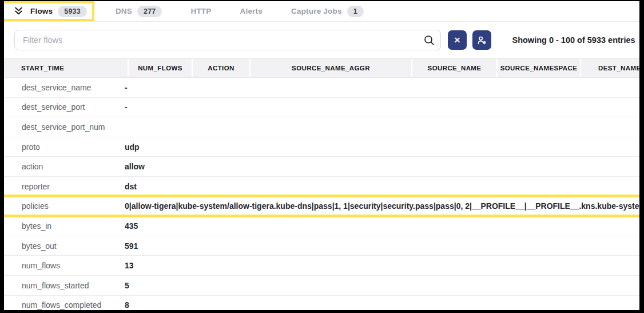 The image size is (644, 313). Describe the element at coordinates (382, 167) in the screenshot. I see `detail-value: allow` at that location.